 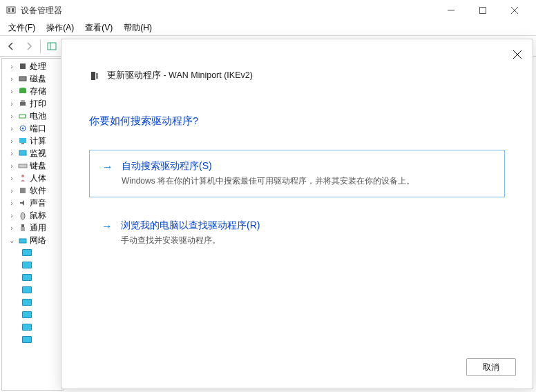 What do you see at coordinates (32, 203) in the screenshot?
I see `tree-item-audio: ›声音` at bounding box center [32, 203].